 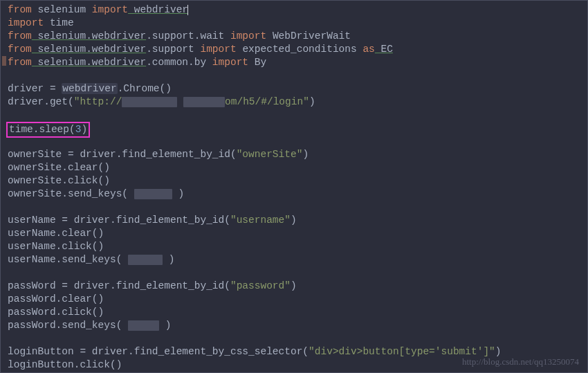 What do you see at coordinates (297, 286) in the screenshot?
I see `code-line: passWord = driver.find_element_by_id("pa…` at bounding box center [297, 286].